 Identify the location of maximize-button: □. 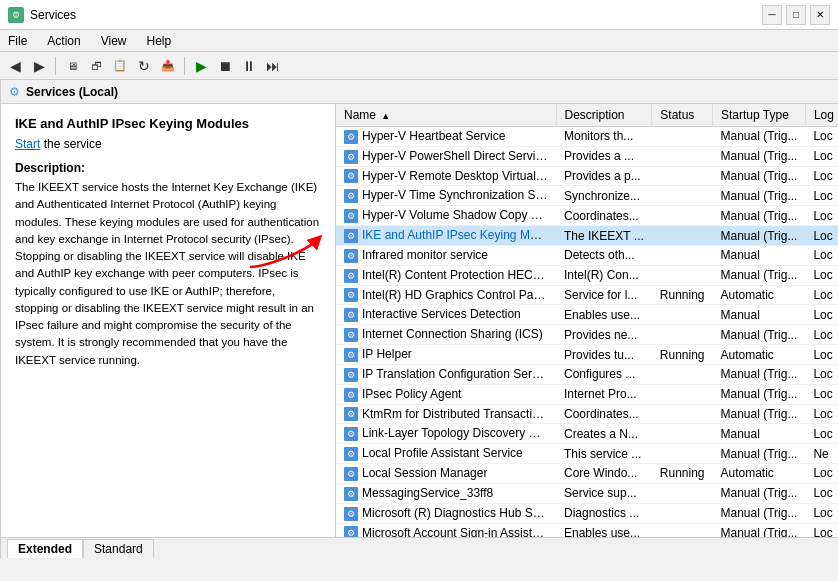
(796, 15).